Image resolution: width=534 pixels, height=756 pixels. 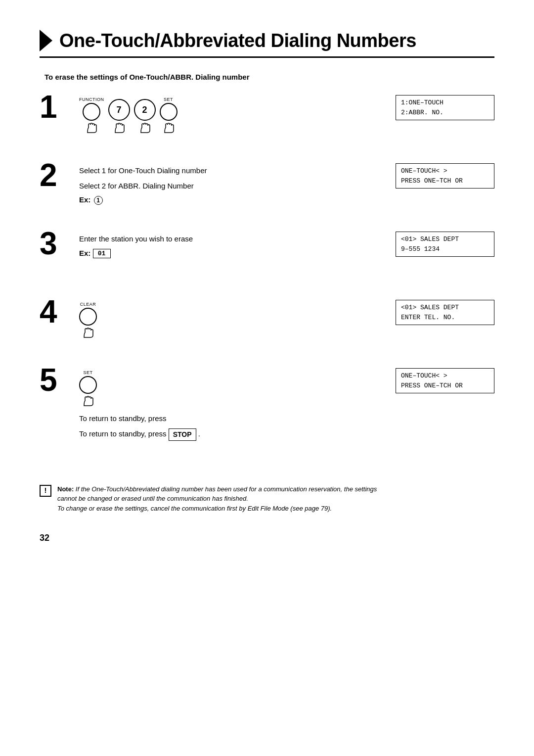 What do you see at coordinates (230, 419) in the screenshot?
I see `step-text: To return to standby, press` at bounding box center [230, 419].